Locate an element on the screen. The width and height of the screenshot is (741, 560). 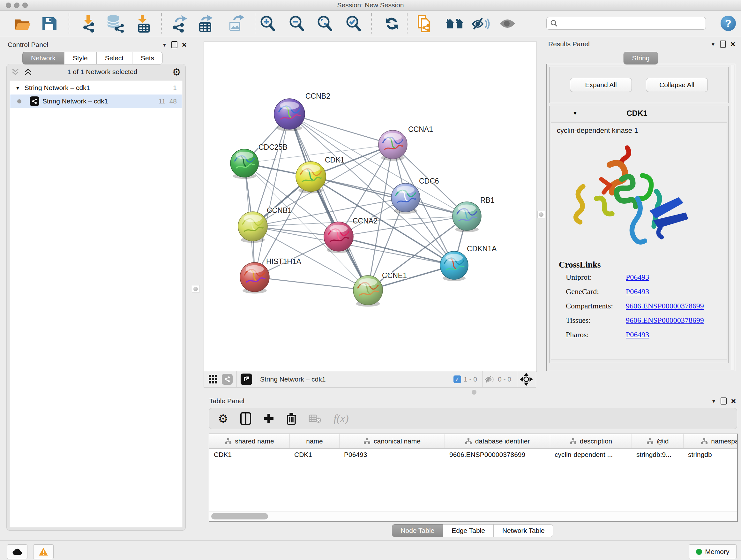
column-header-namespace: namespace is located at coordinates (711, 441).